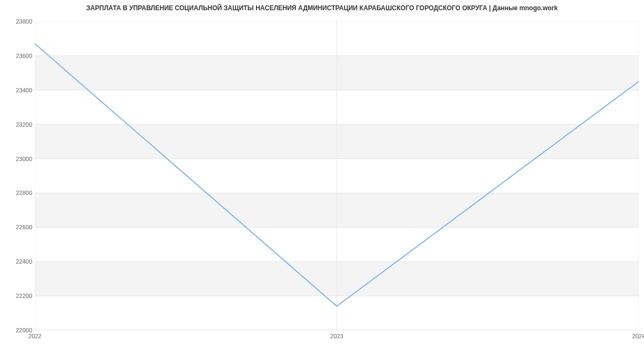 The image size is (644, 349). I want to click on y-tick-label: 22400, so click(17, 261).